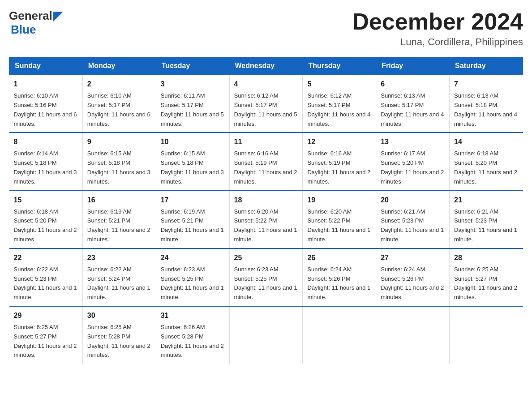 The width and height of the screenshot is (532, 411). What do you see at coordinates (339, 200) in the screenshot?
I see `day-number: 19` at bounding box center [339, 200].